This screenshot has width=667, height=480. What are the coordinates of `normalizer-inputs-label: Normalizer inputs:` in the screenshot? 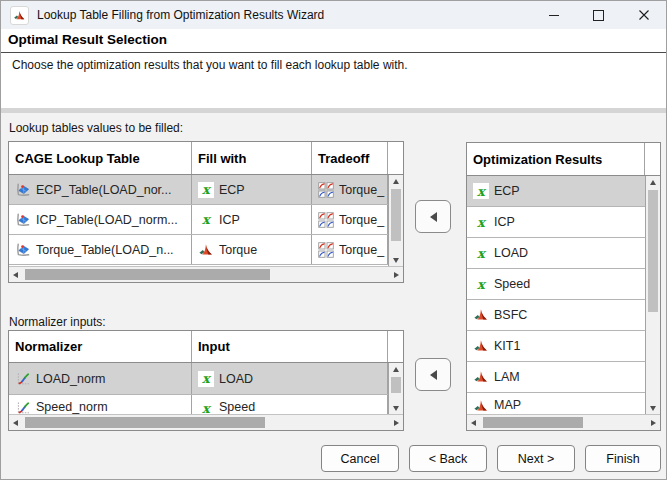 It's located at (58, 322).